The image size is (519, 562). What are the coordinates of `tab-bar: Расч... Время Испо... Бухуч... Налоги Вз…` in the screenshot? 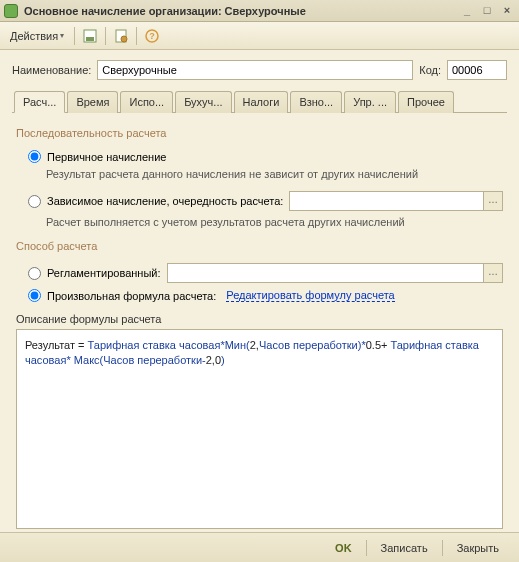 It's located at (260, 102).